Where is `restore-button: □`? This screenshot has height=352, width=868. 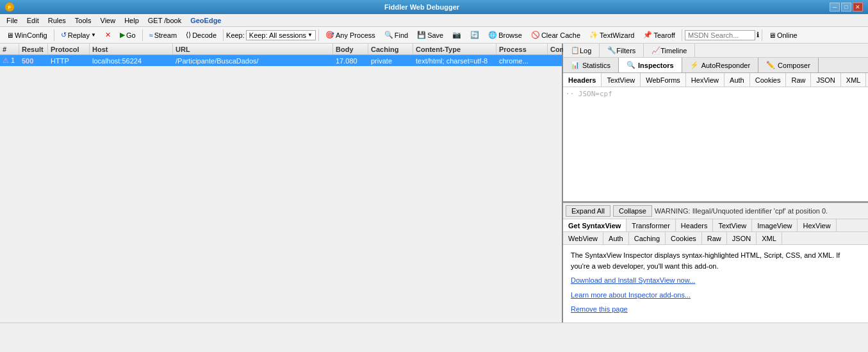
restore-button: □ is located at coordinates (846, 7).